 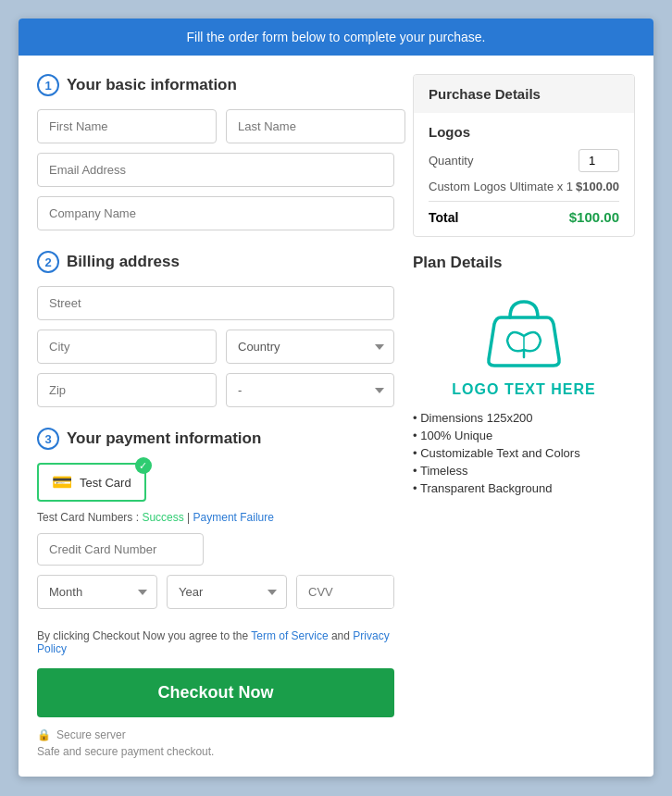 I want to click on zip-state-row: -, so click(x=216, y=391).